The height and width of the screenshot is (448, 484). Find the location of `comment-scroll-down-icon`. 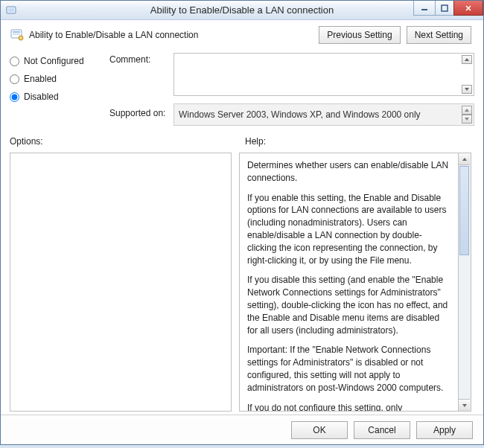

comment-scroll-down-icon is located at coordinates (467, 89).